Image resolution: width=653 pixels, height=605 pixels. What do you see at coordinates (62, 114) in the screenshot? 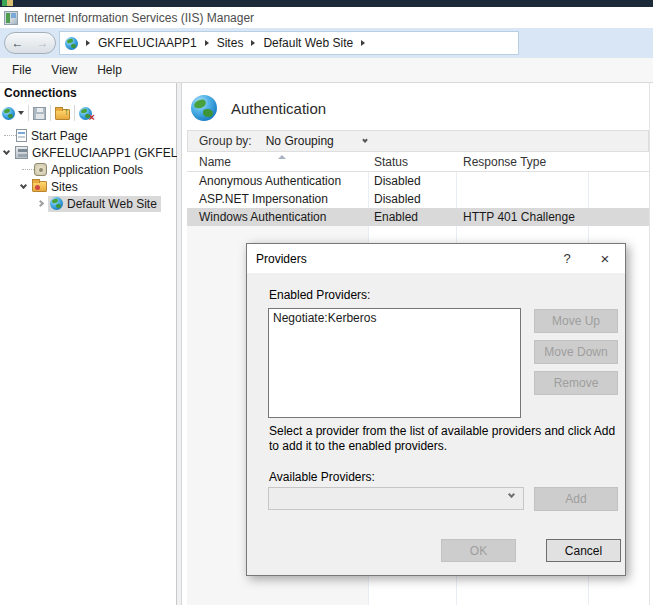
I see `connect-folder-icon` at bounding box center [62, 114].